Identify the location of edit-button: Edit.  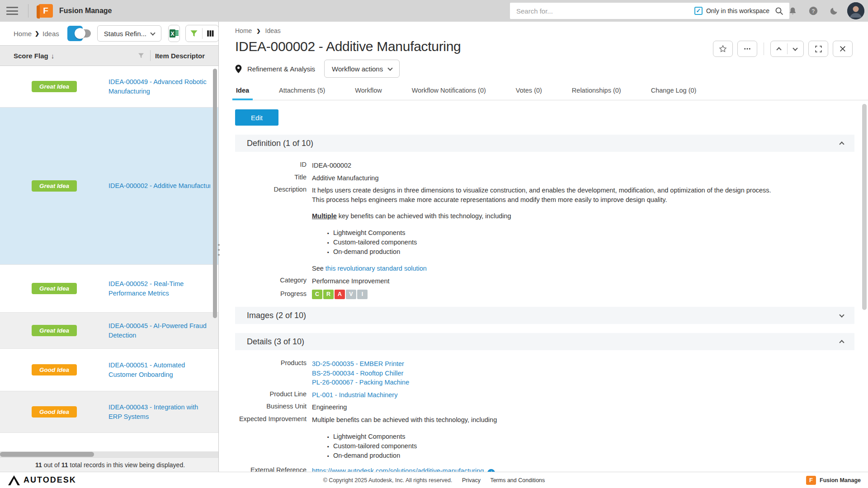
(257, 117).